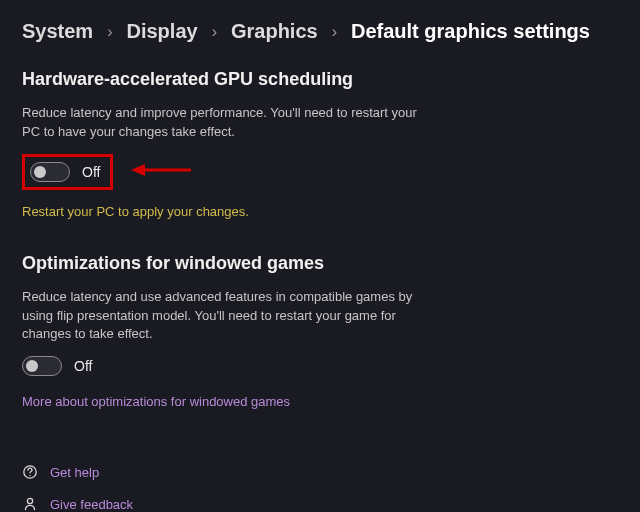  What do you see at coordinates (320, 80) in the screenshot?
I see `section-title-gpu-scheduling: Hardware-accelerated GPU scheduling` at bounding box center [320, 80].